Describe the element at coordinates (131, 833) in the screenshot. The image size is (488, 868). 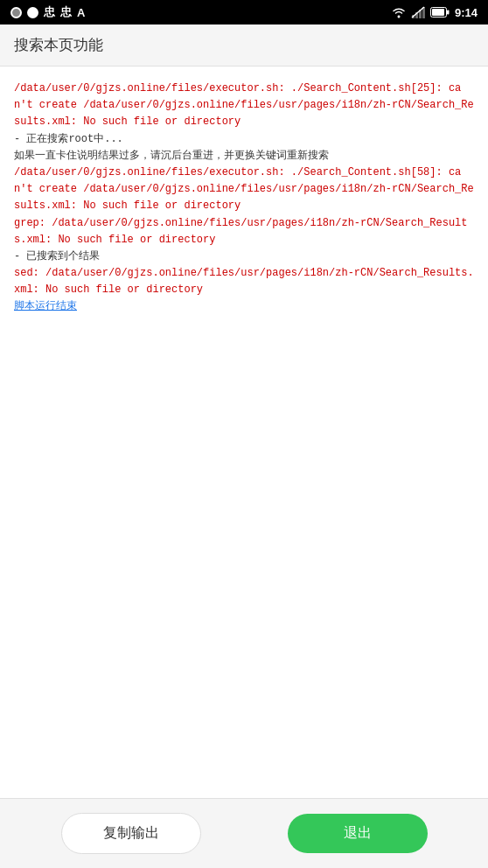
I see `copy-button: 复制输出` at that location.